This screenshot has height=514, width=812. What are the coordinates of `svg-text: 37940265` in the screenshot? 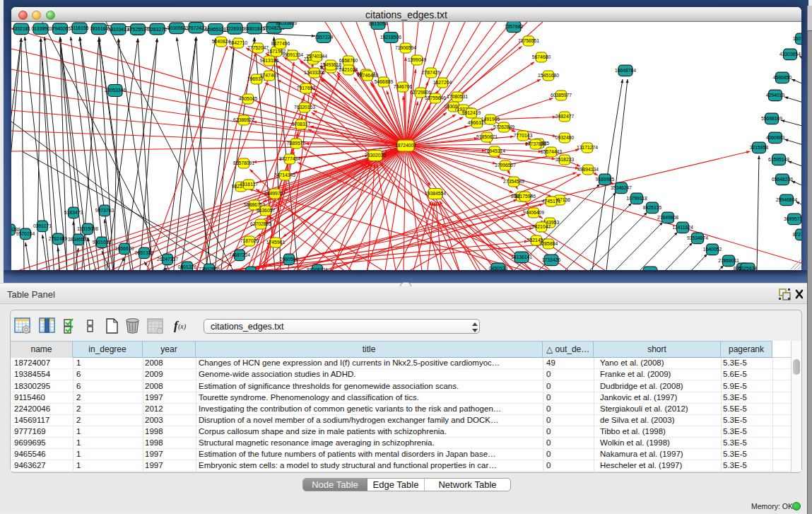 It's located at (60, 28).